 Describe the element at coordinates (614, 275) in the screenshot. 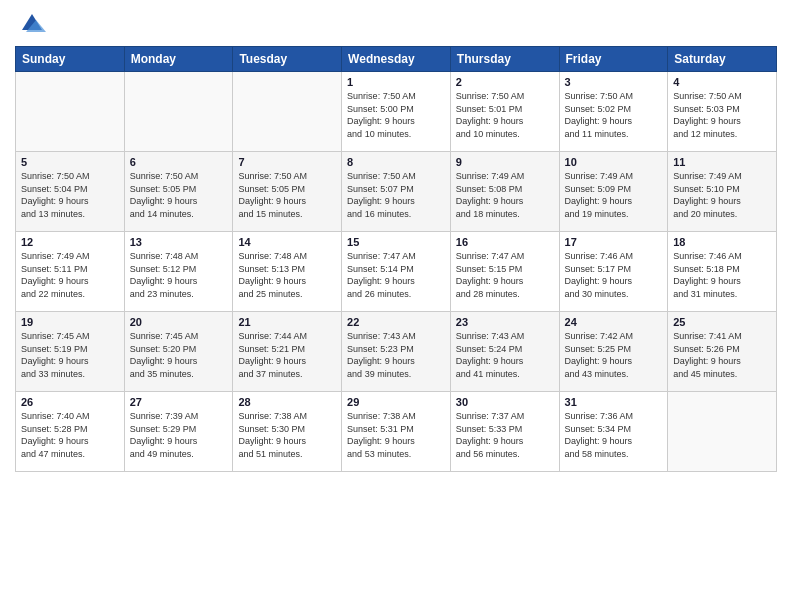

I see `day-info: Sunrise: 7:46 AMSunset: 5:17 PMDaylight:…` at that location.